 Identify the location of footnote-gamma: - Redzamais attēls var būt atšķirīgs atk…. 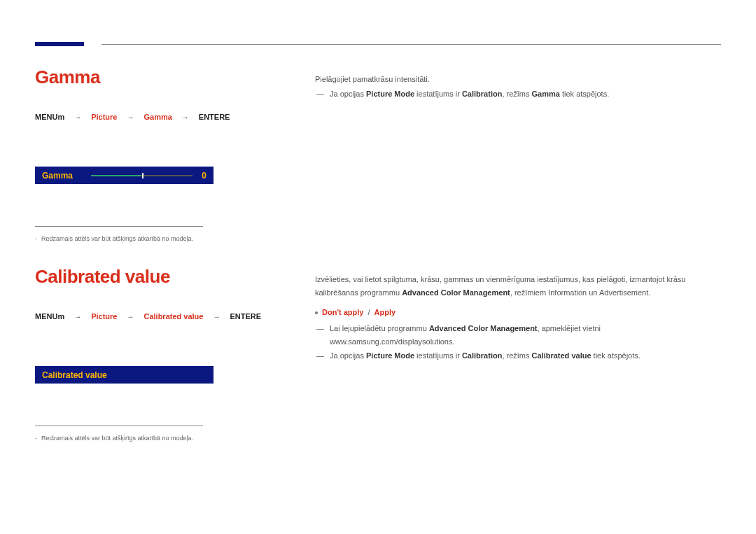
(164, 239).